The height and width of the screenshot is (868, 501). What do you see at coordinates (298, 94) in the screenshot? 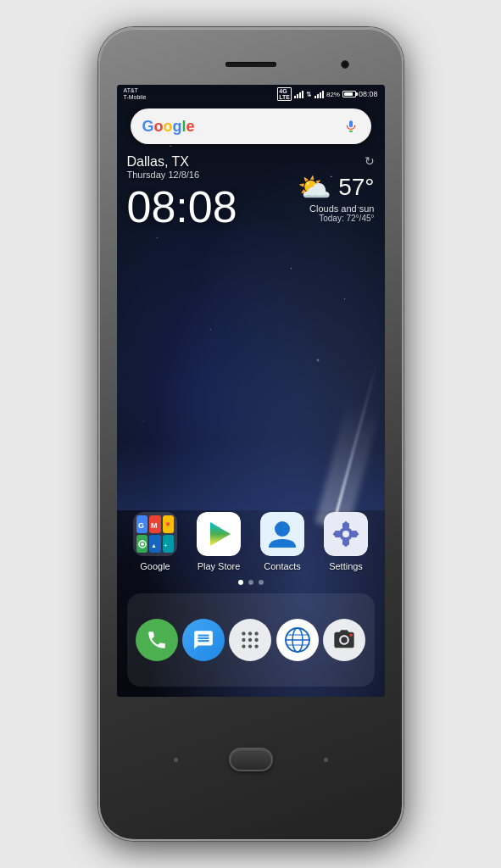
I see `signal-icon` at bounding box center [298, 94].